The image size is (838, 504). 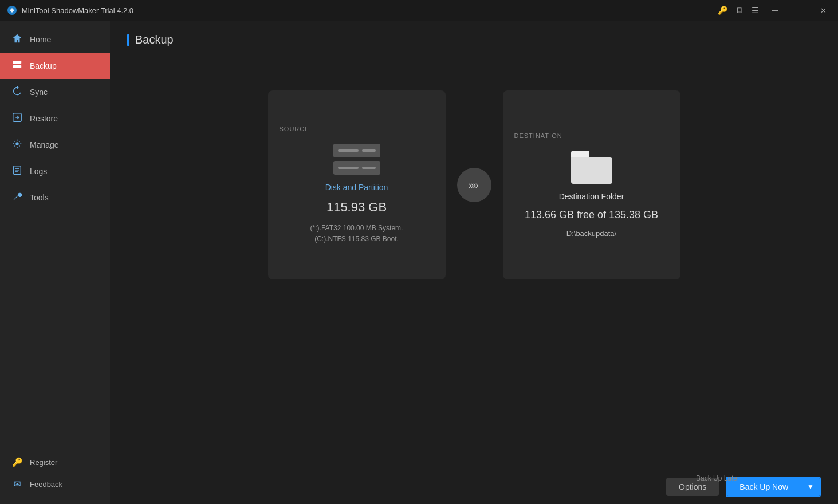 What do you see at coordinates (592, 171) in the screenshot?
I see `folder-body` at bounding box center [592, 171].